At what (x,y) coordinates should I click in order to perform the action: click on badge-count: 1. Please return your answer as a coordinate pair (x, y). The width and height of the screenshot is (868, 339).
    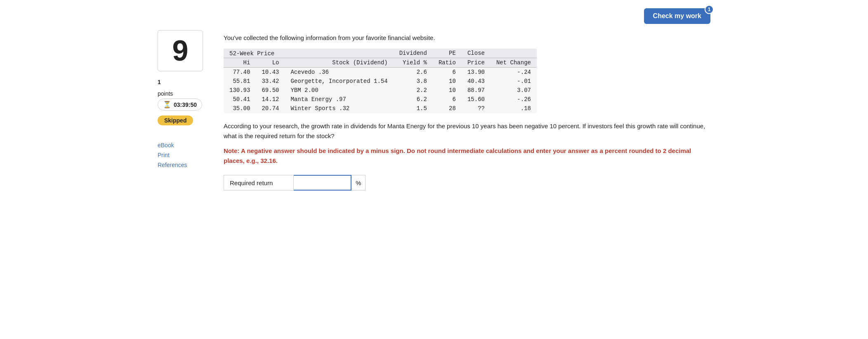
    Looking at the image, I should click on (709, 9).